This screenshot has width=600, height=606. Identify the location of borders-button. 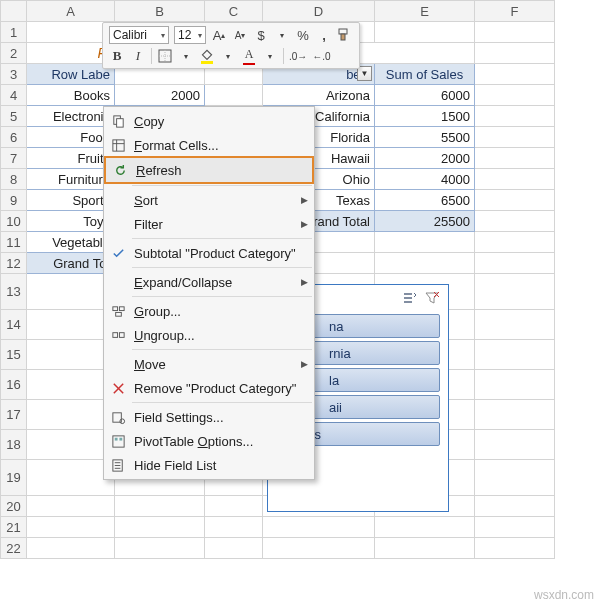
(165, 56).